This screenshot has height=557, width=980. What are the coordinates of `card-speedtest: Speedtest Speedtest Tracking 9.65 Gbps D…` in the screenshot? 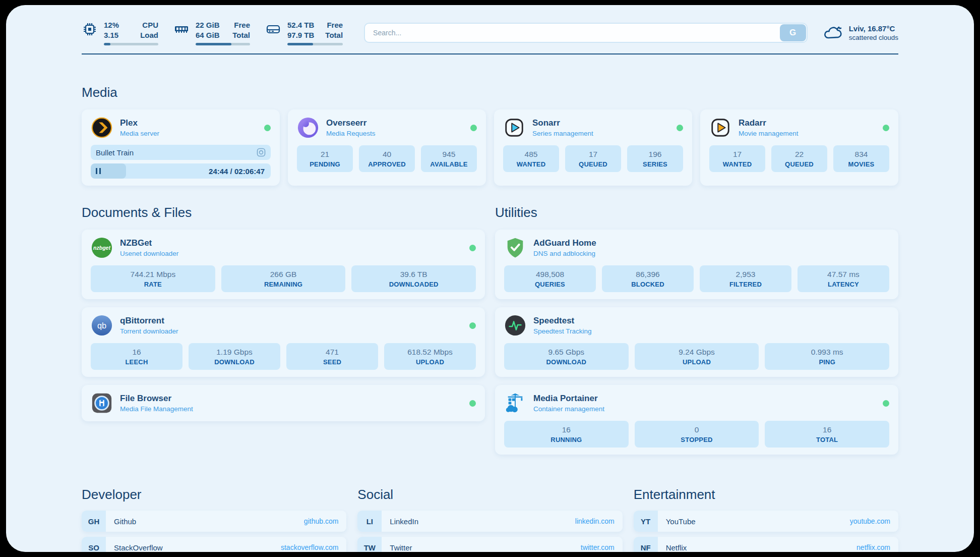 It's located at (697, 342).